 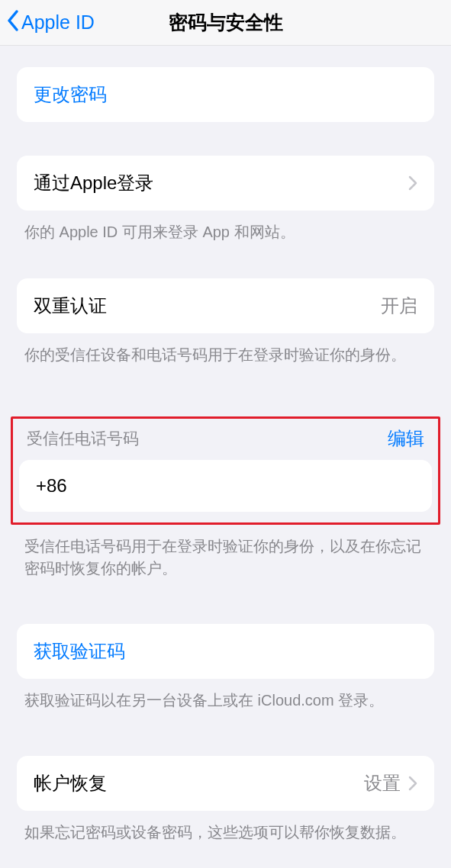 I want to click on sign-in-with-apple-label: 通过Apple登录, so click(x=93, y=183).